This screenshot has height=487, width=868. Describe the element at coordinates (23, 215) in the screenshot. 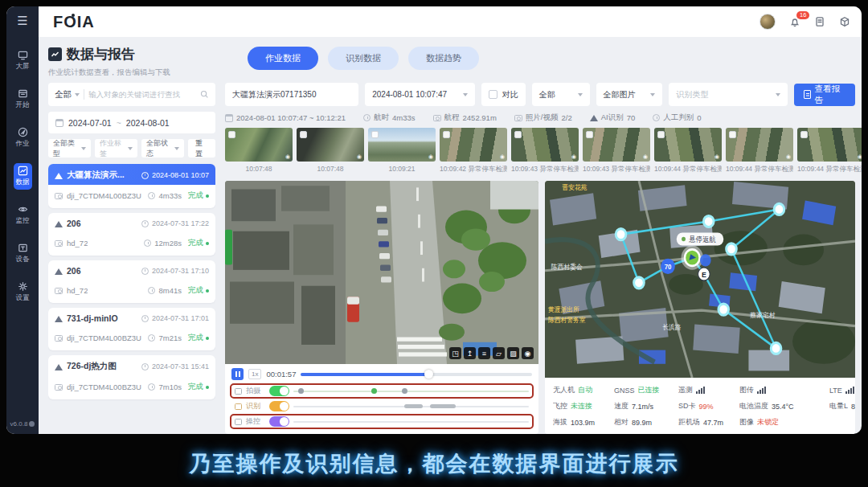

I see `sidebar-item-monitor: 监控` at that location.